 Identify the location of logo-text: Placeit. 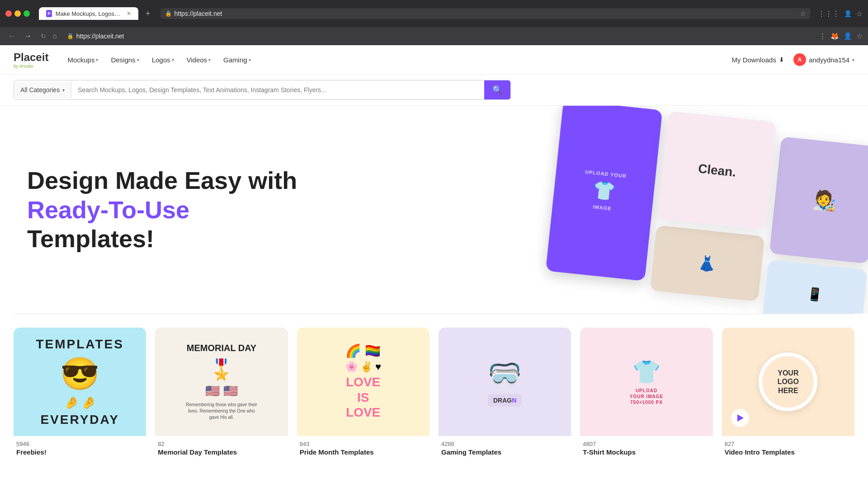
(31, 57).